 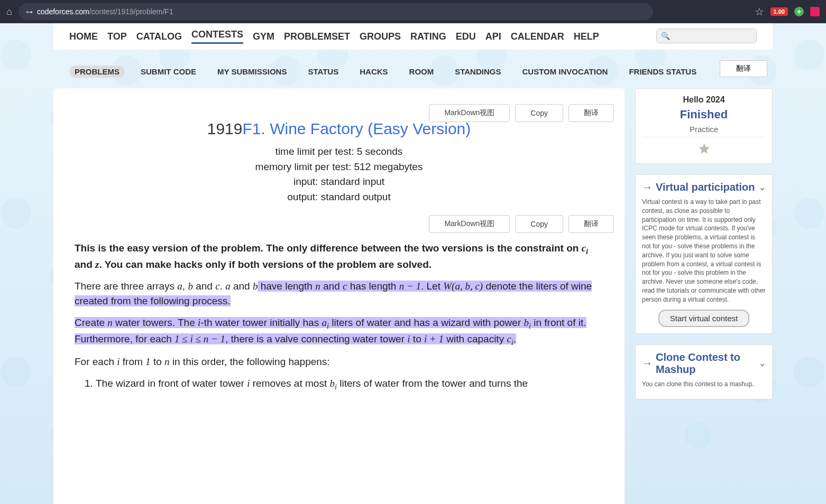 I want to click on contest-status: Finished, so click(x=704, y=115).